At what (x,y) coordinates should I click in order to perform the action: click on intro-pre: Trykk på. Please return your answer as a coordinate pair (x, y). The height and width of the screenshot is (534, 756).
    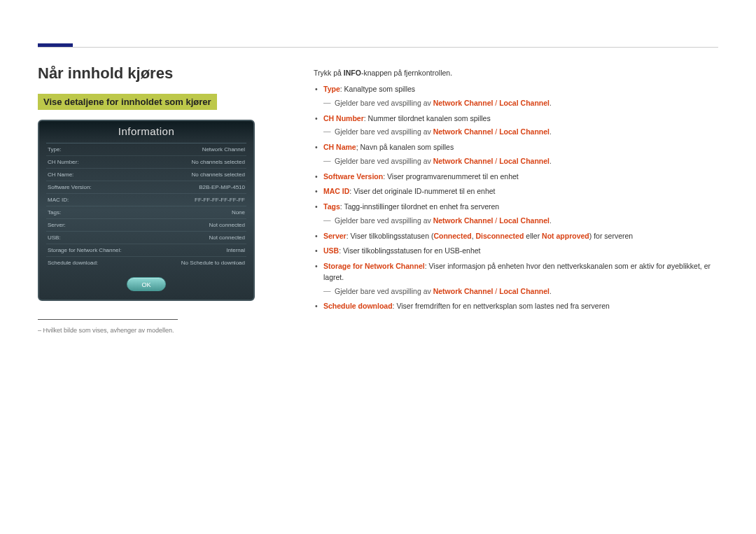
    Looking at the image, I should click on (329, 73).